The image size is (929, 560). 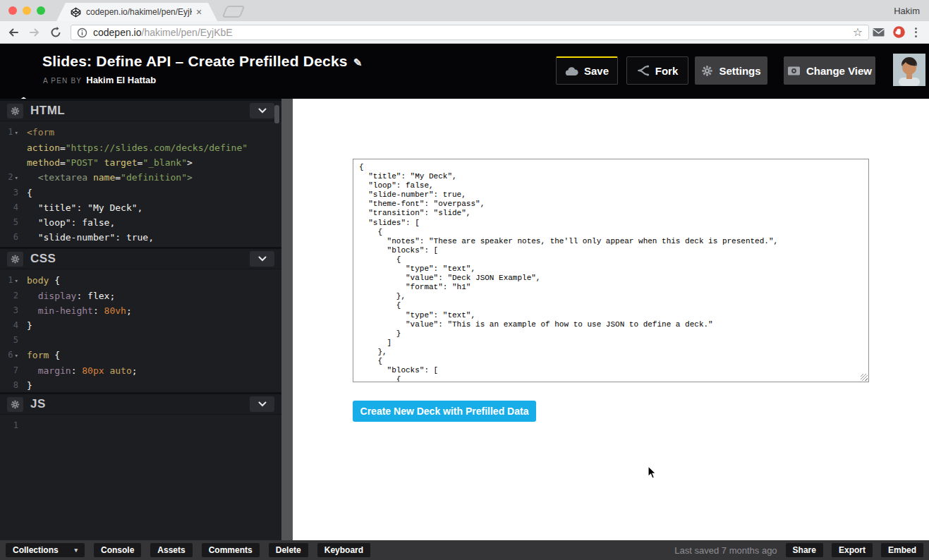 What do you see at coordinates (45, 550) in the screenshot?
I see `collections-button: Collections ▾` at bounding box center [45, 550].